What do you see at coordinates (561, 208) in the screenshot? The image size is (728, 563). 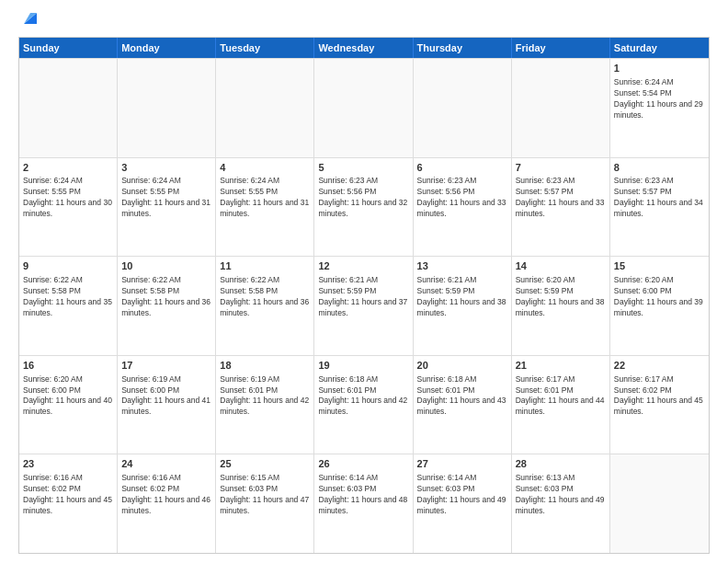 I see `day-cell-7: 7Sunrise: 6:23 AM Sunset: 5:57 PM Daylig…` at bounding box center [561, 208].